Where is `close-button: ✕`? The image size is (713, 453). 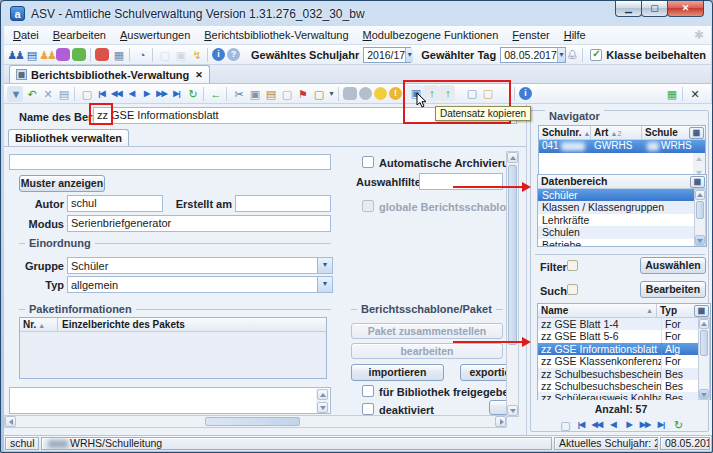
close-button: ✕ is located at coordinates (686, 9).